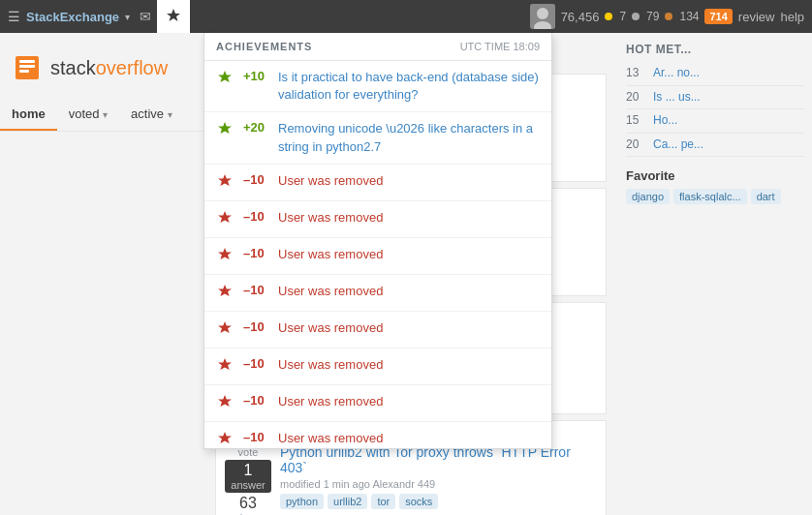 Image resolution: width=812 pixels, height=515 pixels. I want to click on so-logo-overflow: overflow, so click(132, 68).